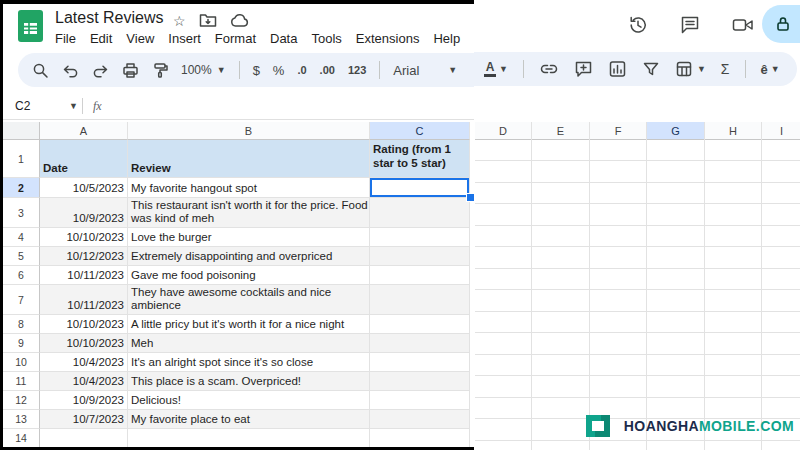  Describe the element at coordinates (22, 131) in the screenshot. I see `select-all-corner` at that location.